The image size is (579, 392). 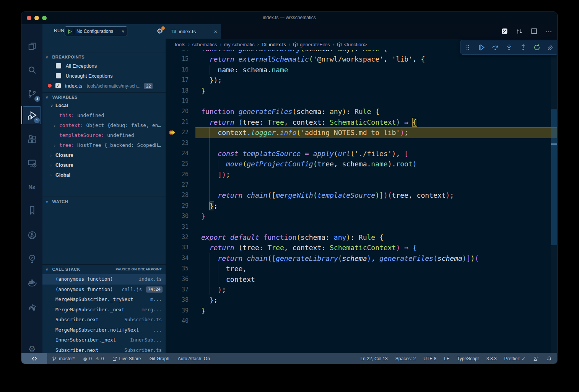 I want to click on indentation-status: Spaces: 2, so click(x=405, y=359).